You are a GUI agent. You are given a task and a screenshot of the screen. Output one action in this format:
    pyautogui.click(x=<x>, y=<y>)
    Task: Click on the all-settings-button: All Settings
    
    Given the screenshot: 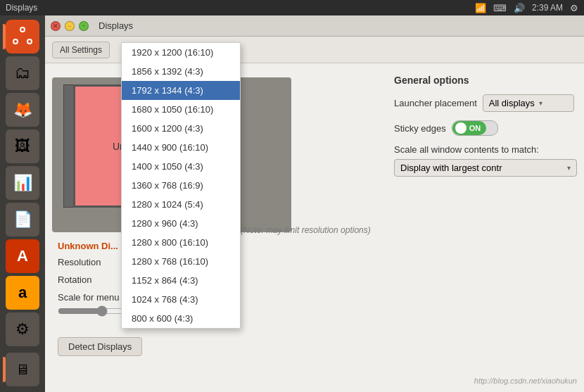 What is the action you would take?
    pyautogui.click(x=81, y=50)
    